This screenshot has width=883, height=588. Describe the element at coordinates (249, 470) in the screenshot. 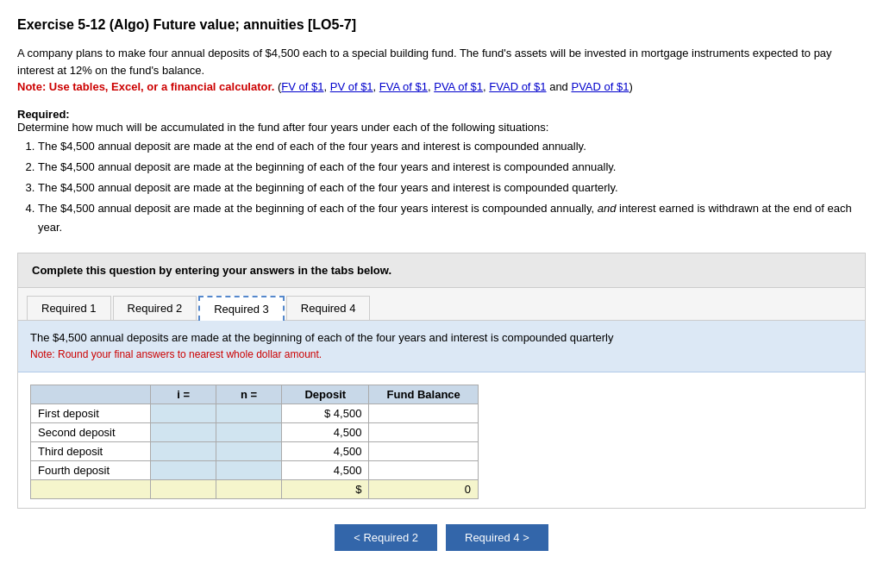

I see `row-fourth-n` at that location.